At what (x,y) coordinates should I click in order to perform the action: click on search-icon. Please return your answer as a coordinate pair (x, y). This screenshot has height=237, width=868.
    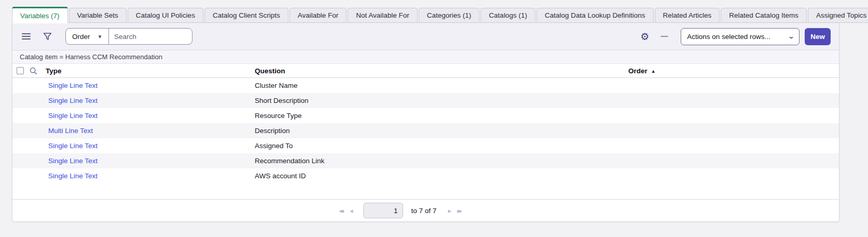
    Looking at the image, I should click on (33, 71).